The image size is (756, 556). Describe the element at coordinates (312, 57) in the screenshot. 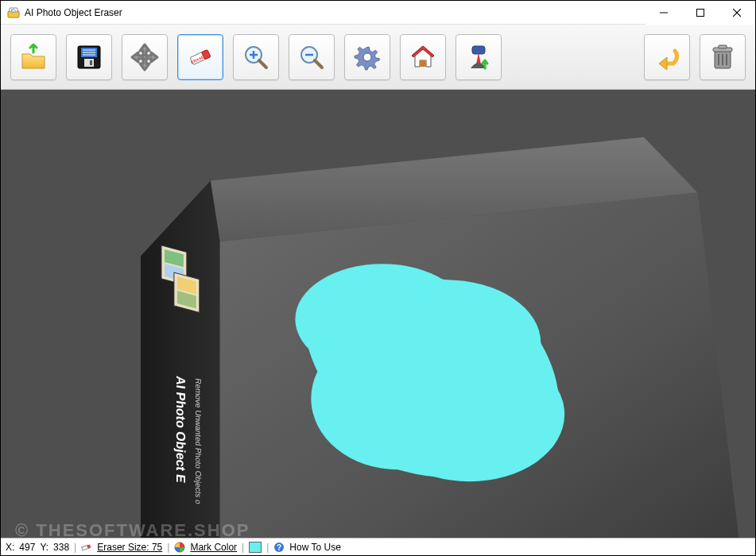

I see `zoom-out-button` at that location.